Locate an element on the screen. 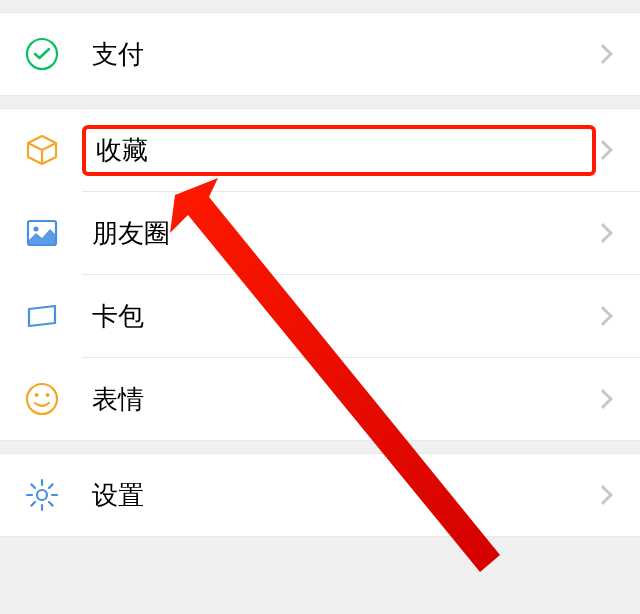  menu-item-favorites: 收藏 is located at coordinates (320, 150).